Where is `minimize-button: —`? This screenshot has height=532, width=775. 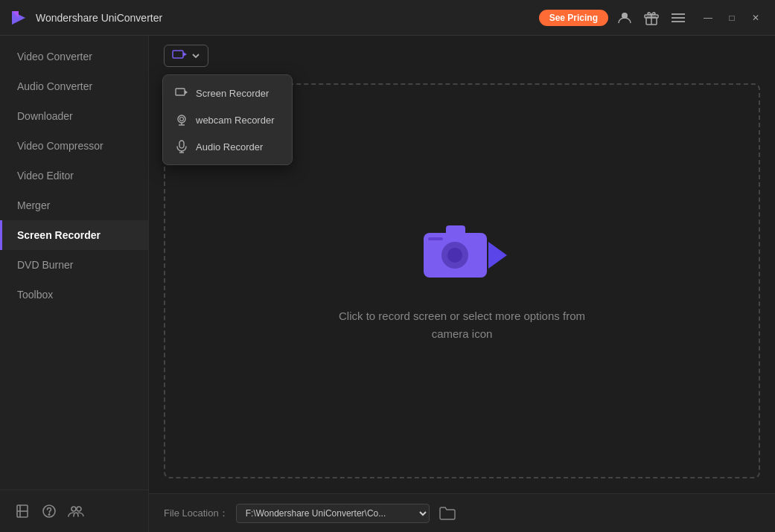
minimize-button: — is located at coordinates (708, 18).